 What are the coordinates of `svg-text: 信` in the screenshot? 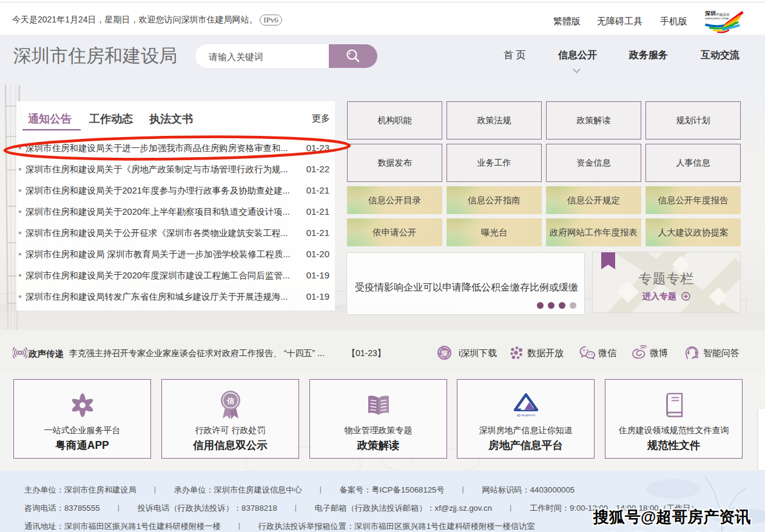 It's located at (231, 401).